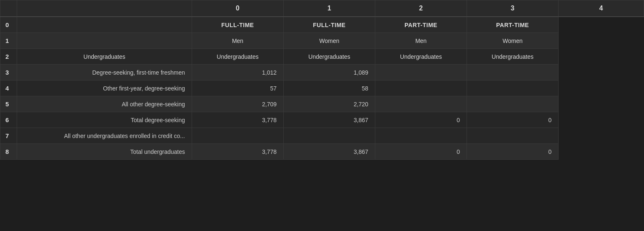 This screenshot has height=231, width=644. What do you see at coordinates (105, 41) in the screenshot?
I see `cell-r1-c0` at bounding box center [105, 41].